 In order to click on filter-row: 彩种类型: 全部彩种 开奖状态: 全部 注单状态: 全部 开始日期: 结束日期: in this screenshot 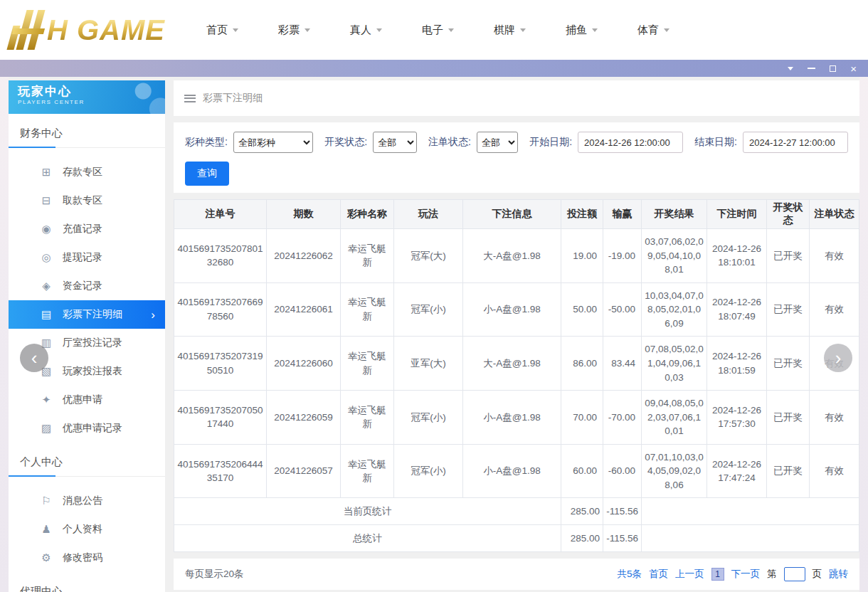, I will do `click(517, 142)`.